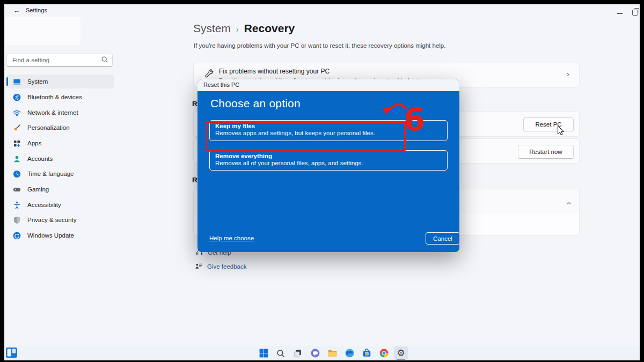  I want to click on microsoft-store-app, so click(367, 353).